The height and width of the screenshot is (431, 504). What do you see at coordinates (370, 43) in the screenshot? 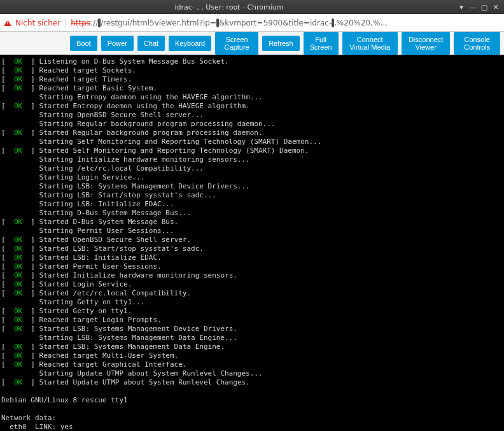
I see `connect-media-button: Connect Virtual Media` at bounding box center [370, 43].